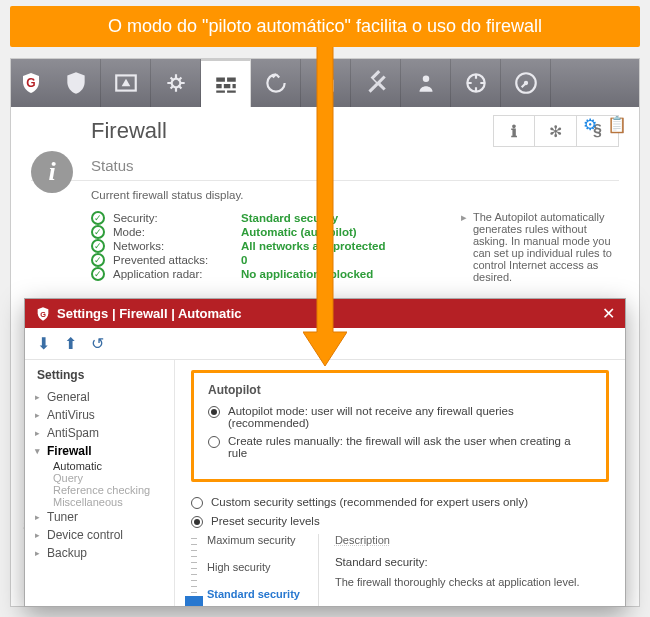  I want to click on settings-tree-heading: Settings, so click(100, 375).